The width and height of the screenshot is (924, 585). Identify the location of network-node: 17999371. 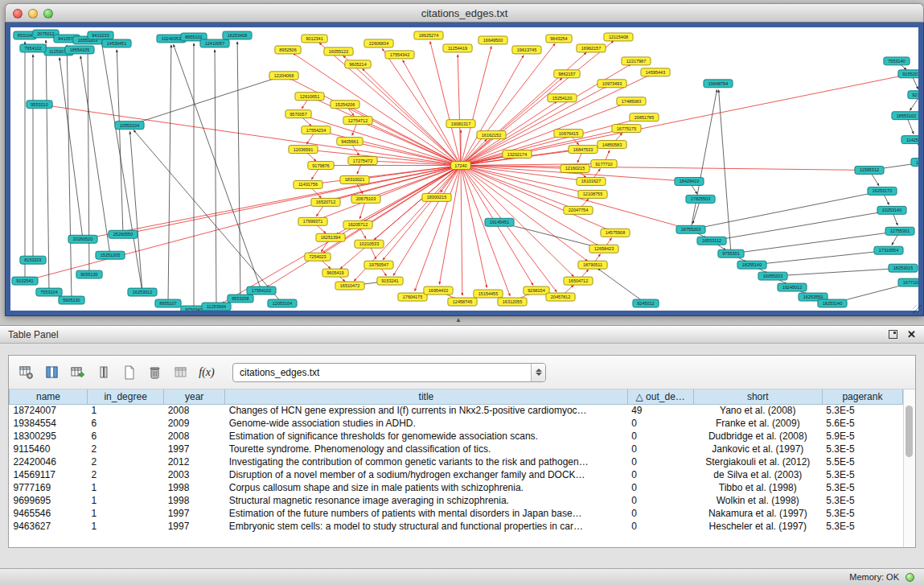
(313, 221).